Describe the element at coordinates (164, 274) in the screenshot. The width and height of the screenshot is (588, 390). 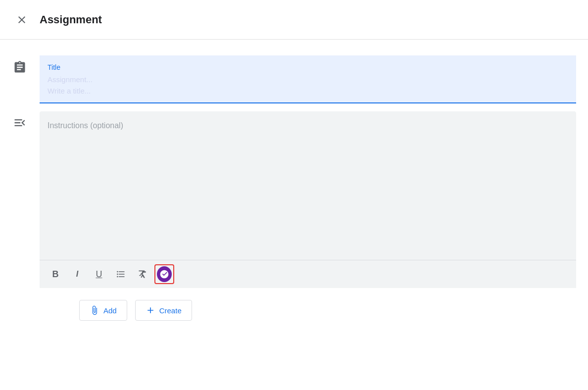
I see `moovit-button` at that location.